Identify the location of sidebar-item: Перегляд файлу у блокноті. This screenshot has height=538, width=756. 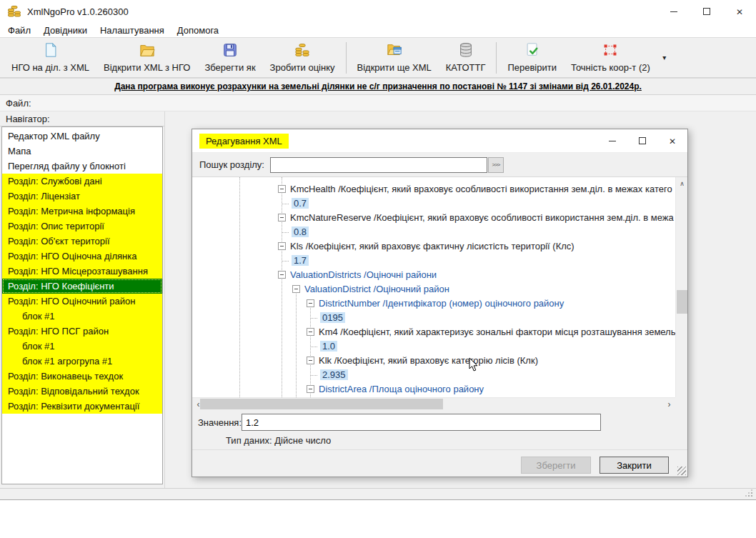
(82, 166).